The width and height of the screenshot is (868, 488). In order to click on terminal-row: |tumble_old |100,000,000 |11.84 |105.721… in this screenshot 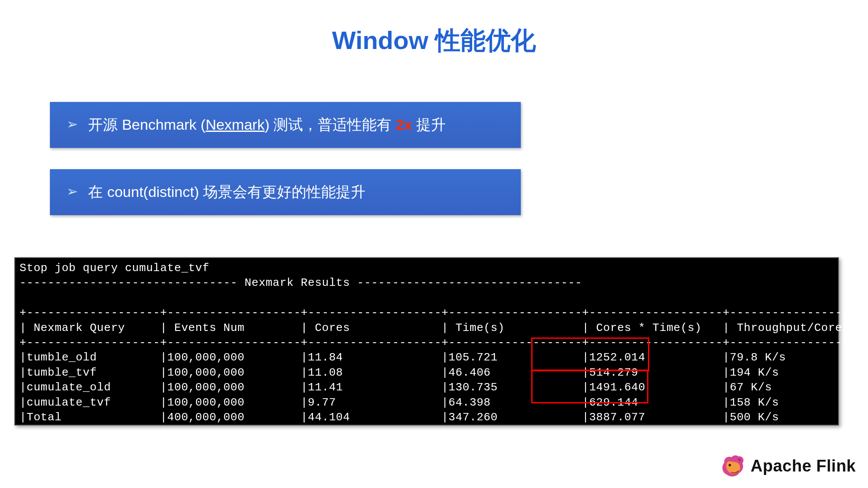, I will do `click(444, 357)`.